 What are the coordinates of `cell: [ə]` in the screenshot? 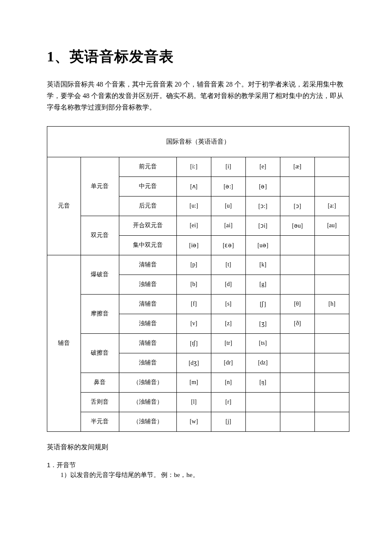 It's located at (262, 186).